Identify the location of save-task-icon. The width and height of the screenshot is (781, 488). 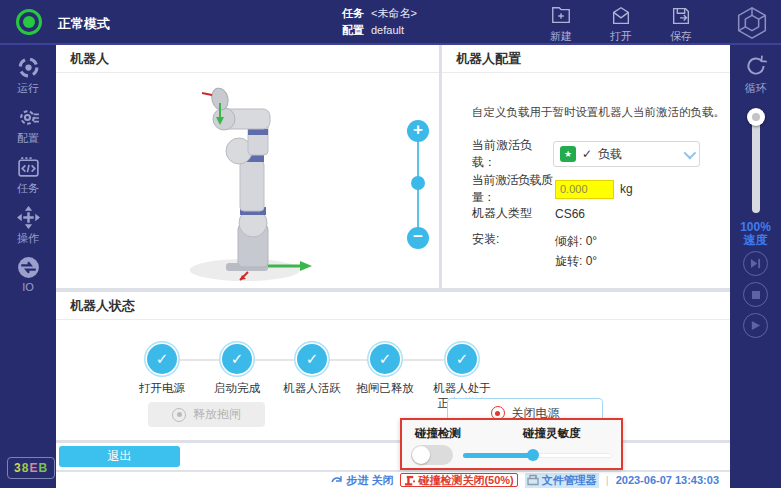
(681, 16).